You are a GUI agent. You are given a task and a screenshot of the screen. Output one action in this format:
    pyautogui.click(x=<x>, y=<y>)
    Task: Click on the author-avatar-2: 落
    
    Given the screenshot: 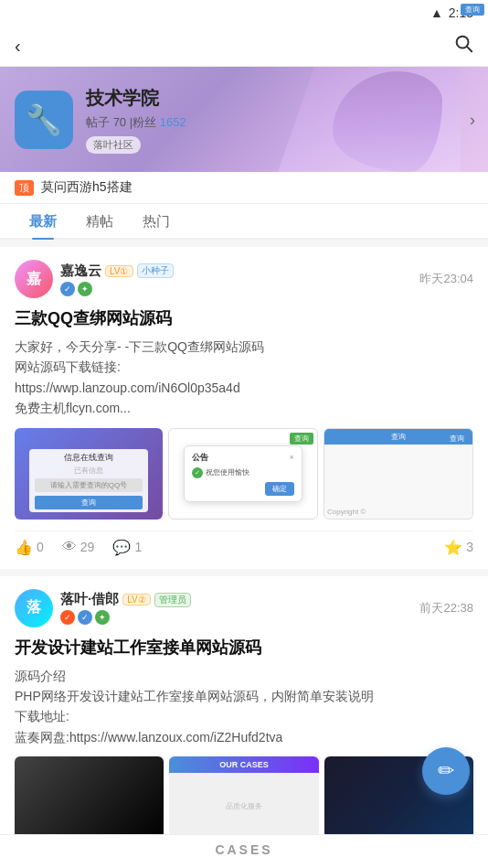 What is the action you would take?
    pyautogui.click(x=34, y=608)
    